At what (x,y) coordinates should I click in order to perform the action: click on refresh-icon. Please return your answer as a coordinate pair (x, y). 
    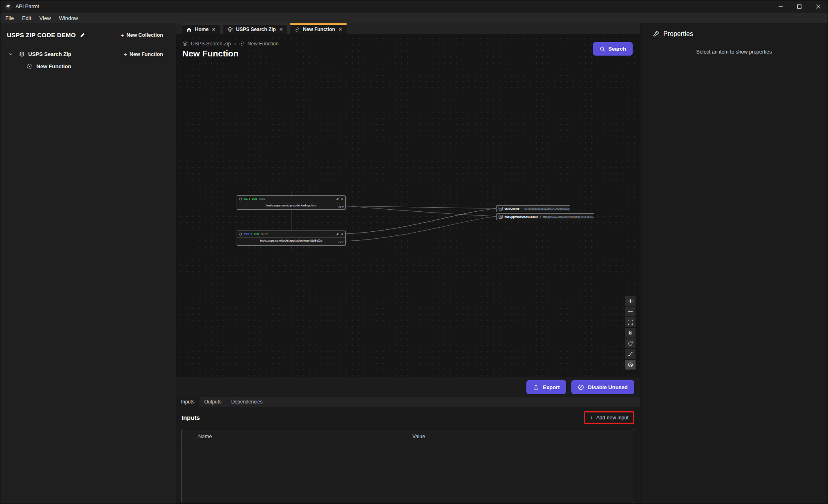
    Looking at the image, I should click on (630, 343).